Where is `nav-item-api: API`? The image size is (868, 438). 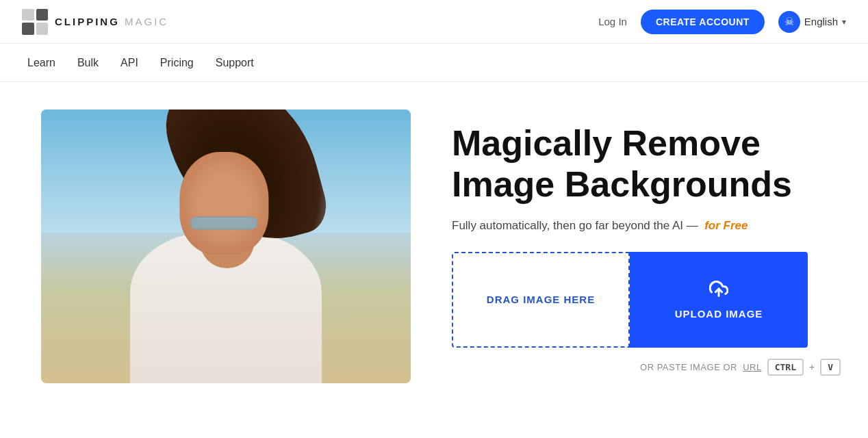 nav-item-api: API is located at coordinates (129, 63).